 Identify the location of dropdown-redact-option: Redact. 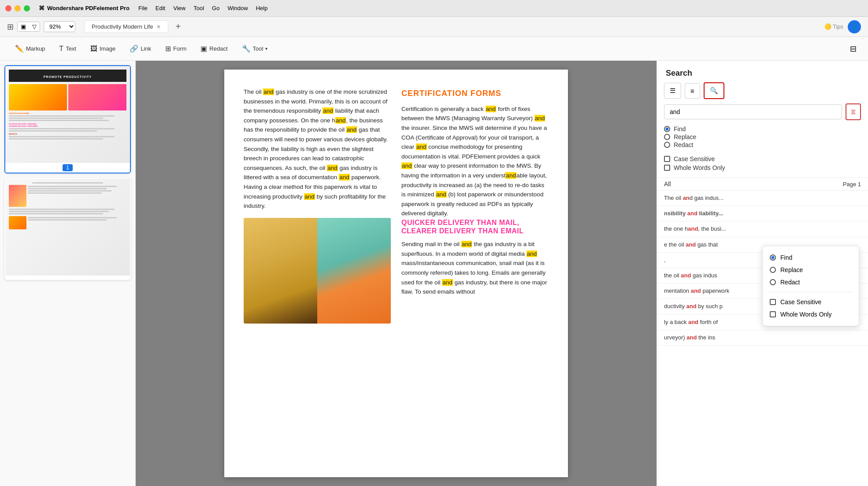
(811, 282).